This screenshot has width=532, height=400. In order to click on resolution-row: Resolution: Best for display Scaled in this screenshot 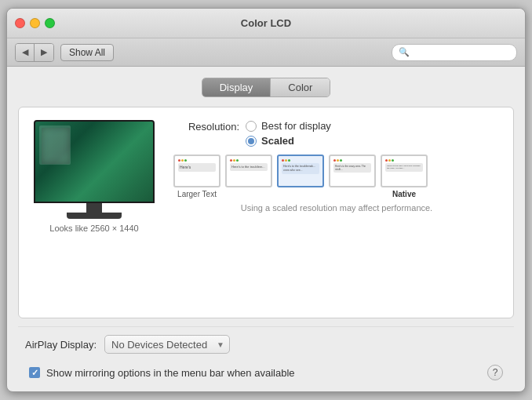, I will do `click(337, 133)`.